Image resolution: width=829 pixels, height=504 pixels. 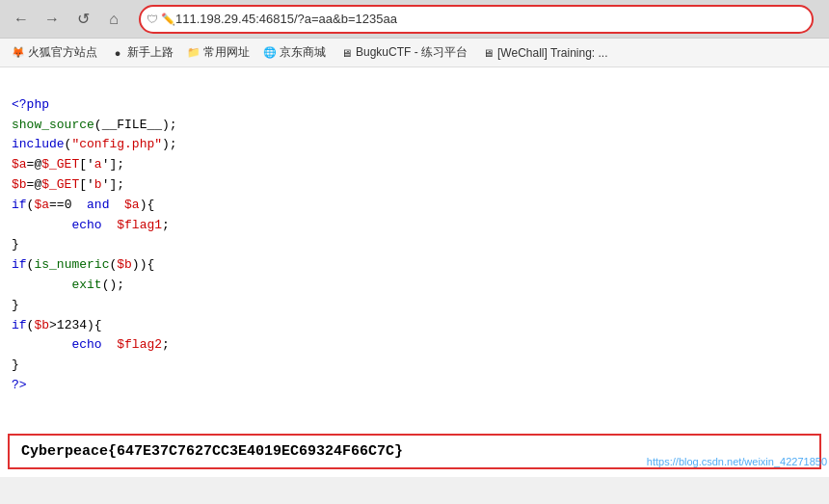 I want to click on address-bar-wrapper: 🛡 ✏️, so click(x=476, y=19).